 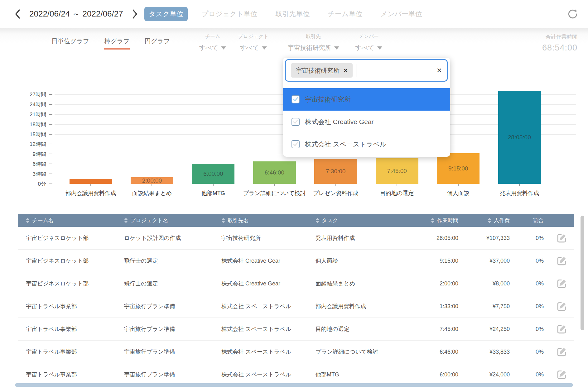 What do you see at coordinates (519, 193) in the screenshot?
I see `x-category-label: 発表用資料作成` at bounding box center [519, 193].